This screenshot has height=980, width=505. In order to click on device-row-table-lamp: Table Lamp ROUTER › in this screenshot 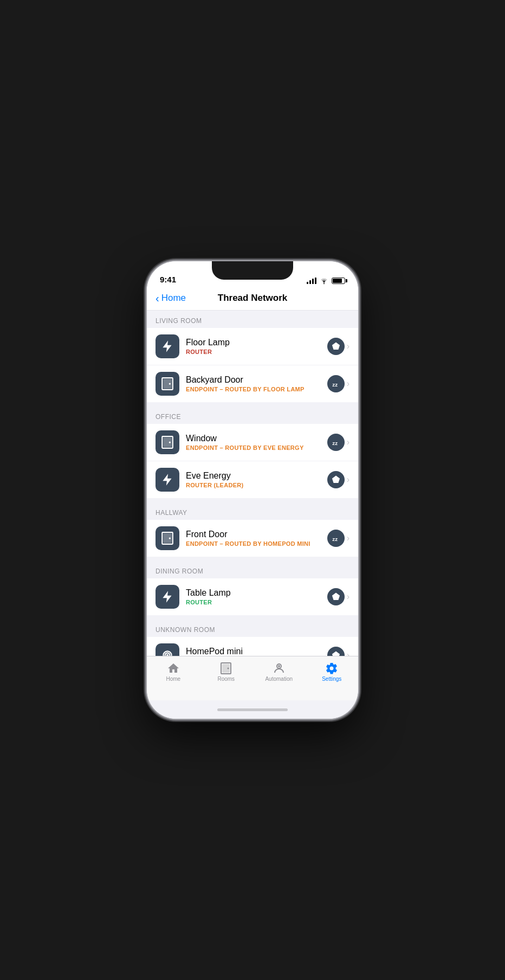, I will do `click(252, 597)`.